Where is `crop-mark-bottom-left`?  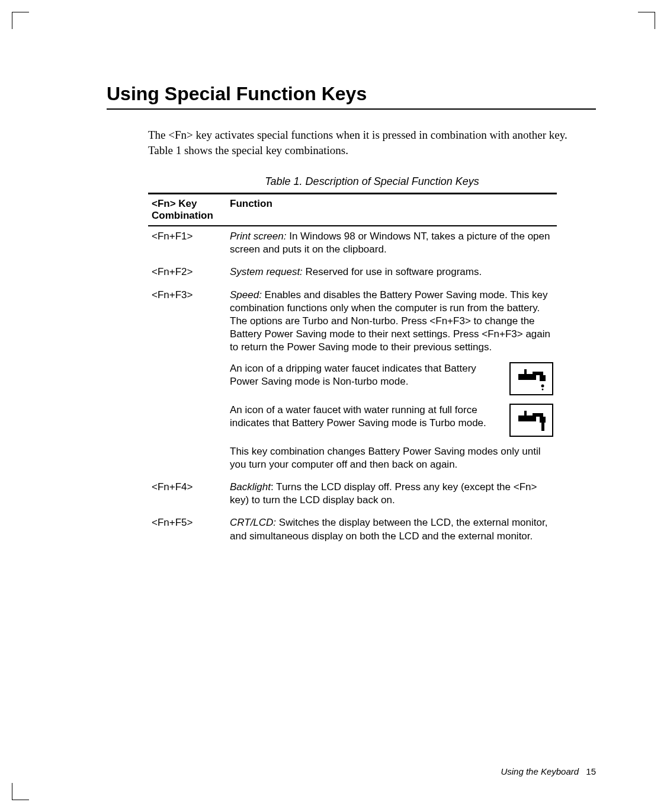 crop-mark-bottom-left is located at coordinates (20, 792).